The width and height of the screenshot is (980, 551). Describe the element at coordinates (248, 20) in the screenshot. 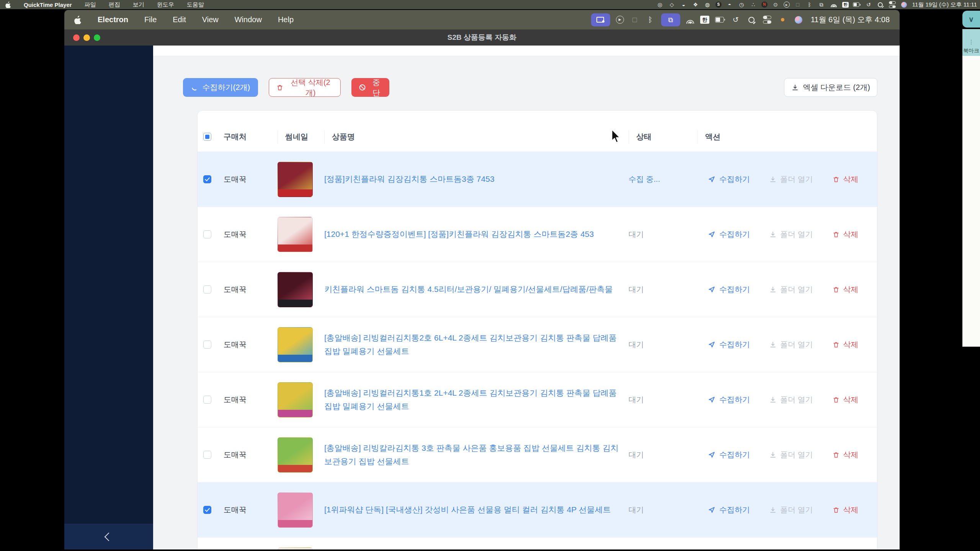

I see `rec-menu-window: Window` at that location.